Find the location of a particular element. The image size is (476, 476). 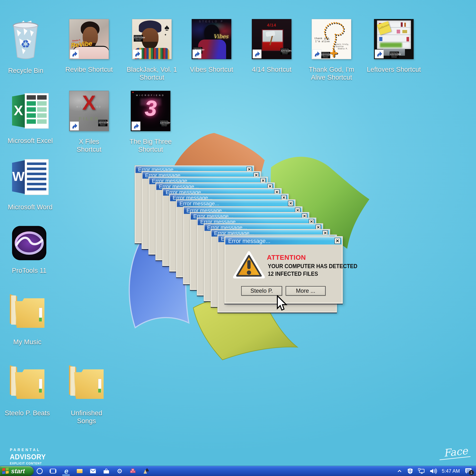

protools-icon is located at coordinates (29, 243).